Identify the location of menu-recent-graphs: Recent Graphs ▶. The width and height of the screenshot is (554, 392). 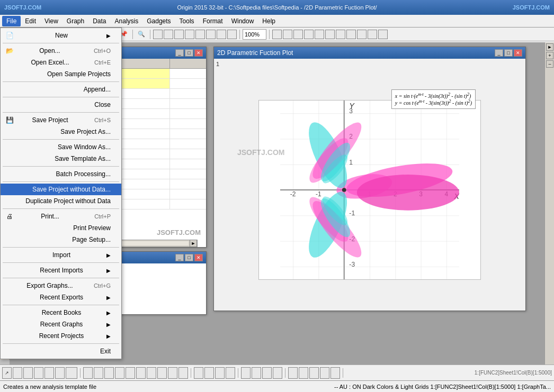
(61, 324).